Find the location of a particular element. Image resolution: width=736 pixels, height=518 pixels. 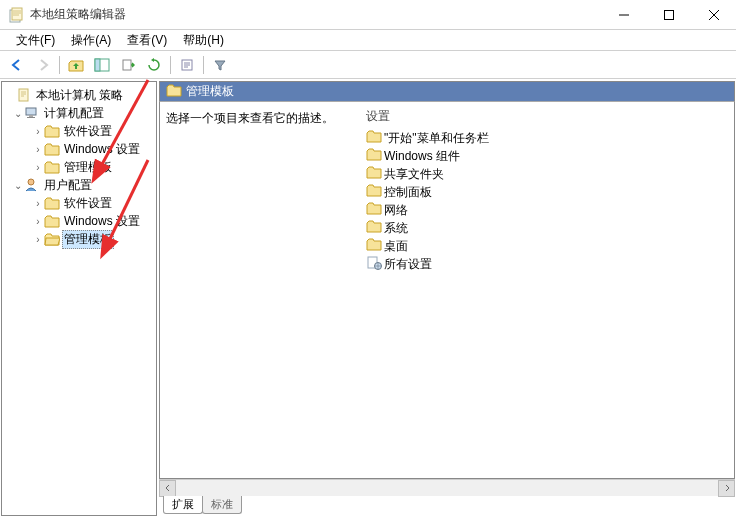

tree-label: 本地计算机 策略 is located at coordinates (80, 96).